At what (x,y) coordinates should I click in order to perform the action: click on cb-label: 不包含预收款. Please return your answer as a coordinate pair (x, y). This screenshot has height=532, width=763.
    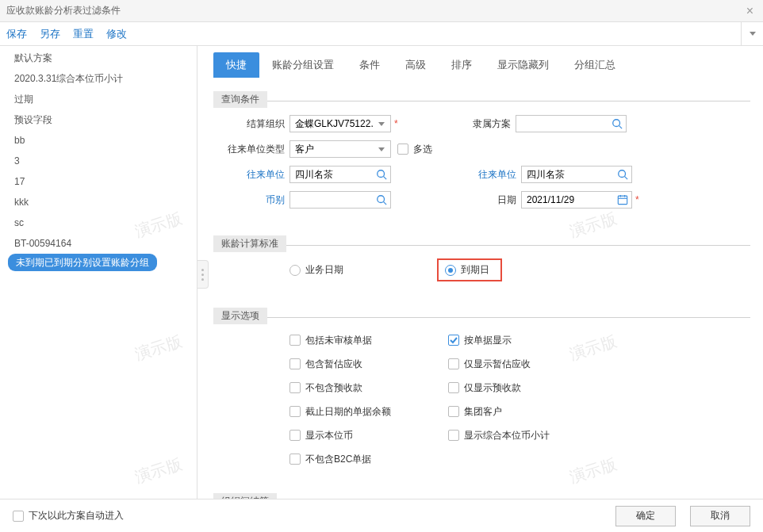
    Looking at the image, I should click on (334, 388).